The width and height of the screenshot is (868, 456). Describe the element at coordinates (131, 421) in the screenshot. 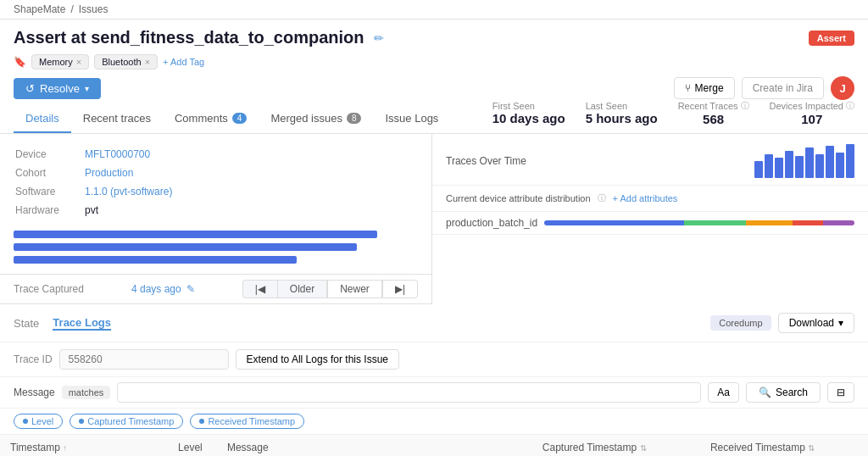

I see `chip-captured-ts-label: Captured Timestamp` at that location.